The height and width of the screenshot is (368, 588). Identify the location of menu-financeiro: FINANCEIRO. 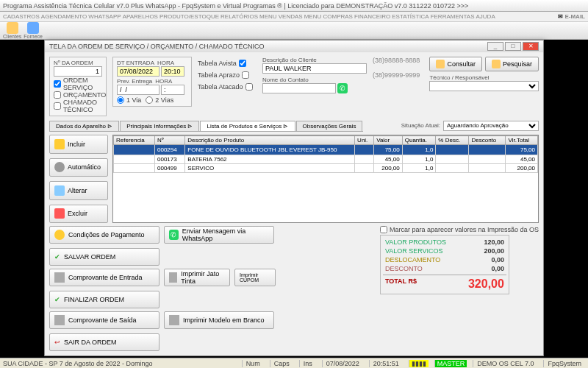
(372, 16).